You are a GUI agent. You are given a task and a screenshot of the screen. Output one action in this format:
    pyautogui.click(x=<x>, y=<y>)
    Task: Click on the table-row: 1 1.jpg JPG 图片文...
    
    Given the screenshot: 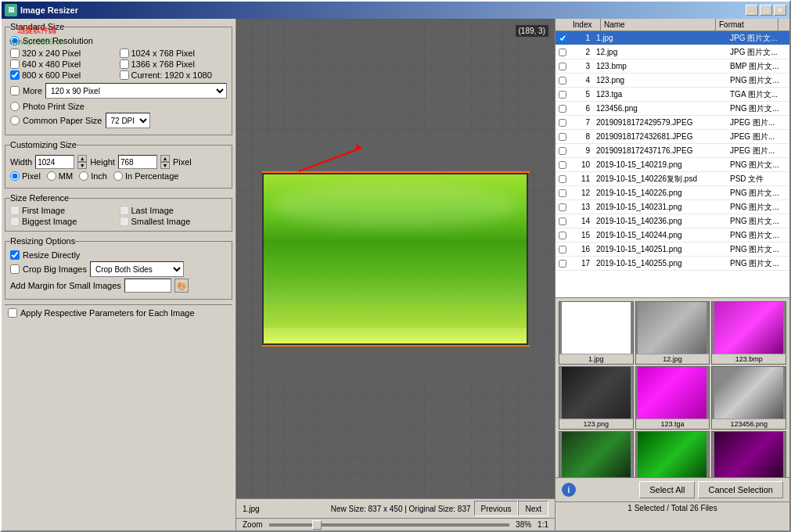 What is the action you would take?
    pyautogui.click(x=673, y=38)
    